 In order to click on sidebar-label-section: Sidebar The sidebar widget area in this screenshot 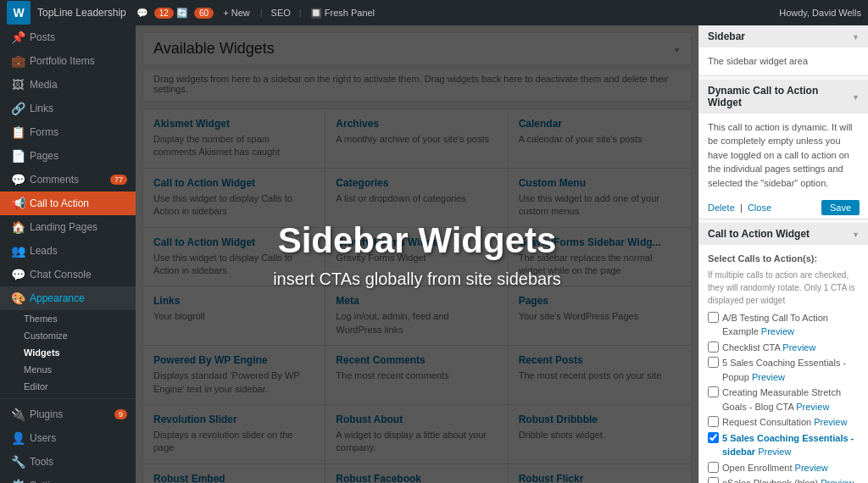, I will do `click(783, 51)`.